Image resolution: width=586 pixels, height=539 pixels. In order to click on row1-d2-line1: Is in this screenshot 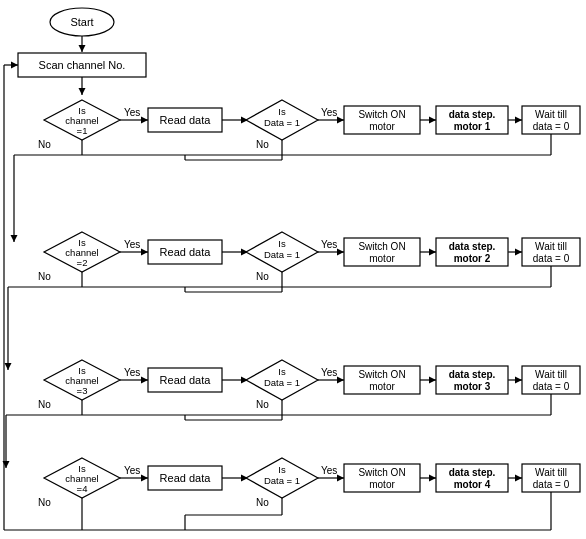, I will do `click(282, 112)`.